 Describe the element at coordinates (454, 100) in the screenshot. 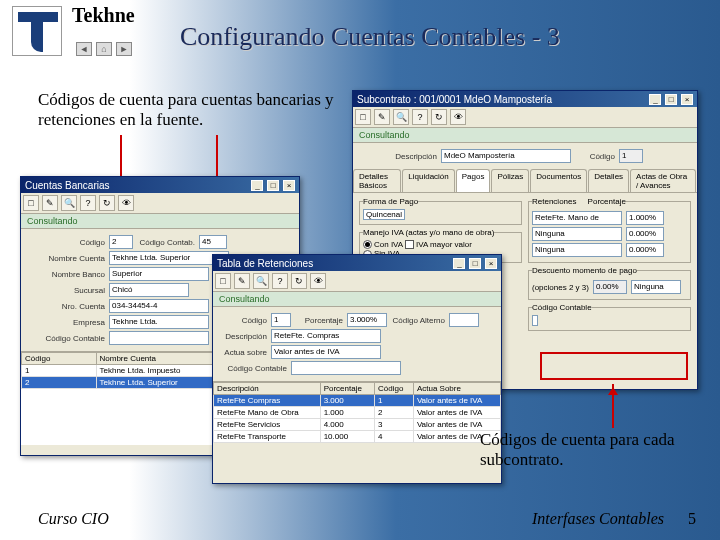

I see `window-title: Subcontrato : 001/0001 MdeO Mampostería` at that location.